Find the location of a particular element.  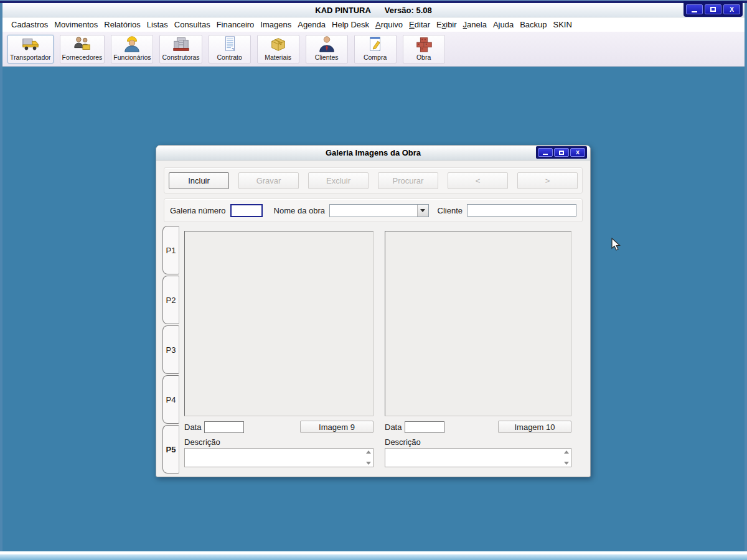

toolbar-label: Contrato is located at coordinates (229, 57).